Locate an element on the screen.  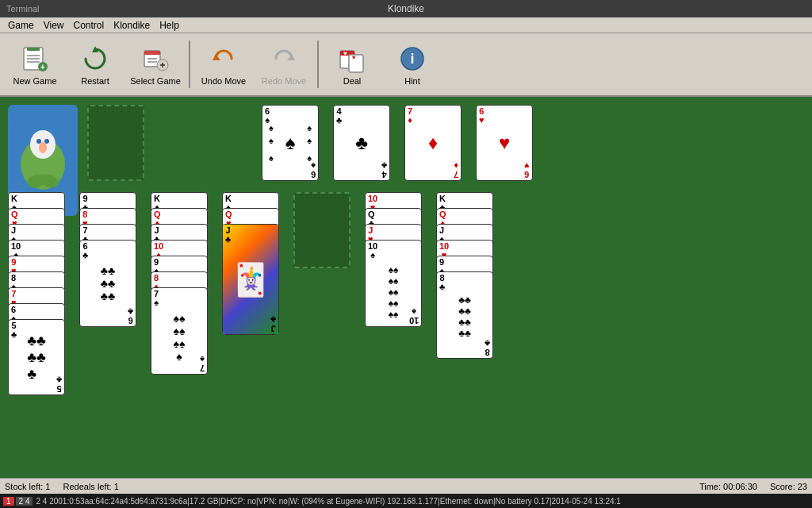
foundation-2: 4♣ ♣ 4♣ is located at coordinates (362, 143).